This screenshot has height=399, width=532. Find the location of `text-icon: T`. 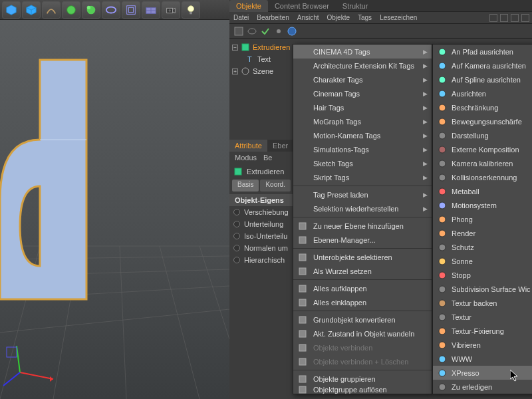

text-icon: T is located at coordinates (250, 59).